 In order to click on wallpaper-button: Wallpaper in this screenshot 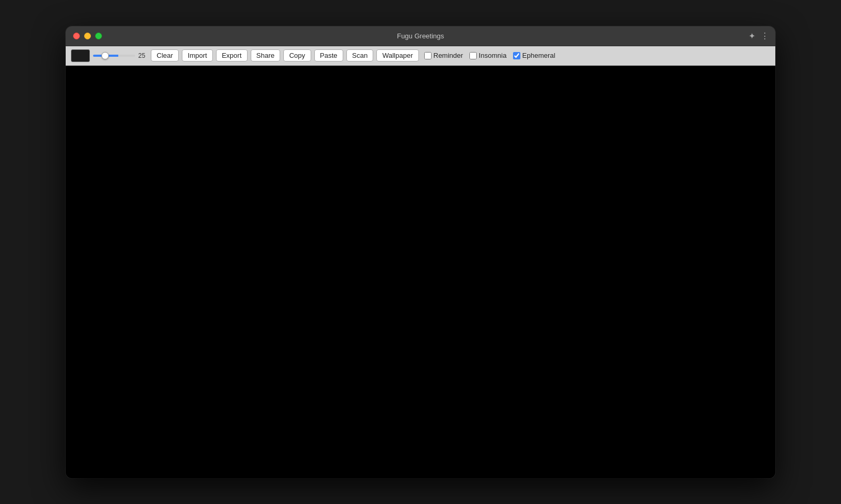, I will do `click(397, 56)`.